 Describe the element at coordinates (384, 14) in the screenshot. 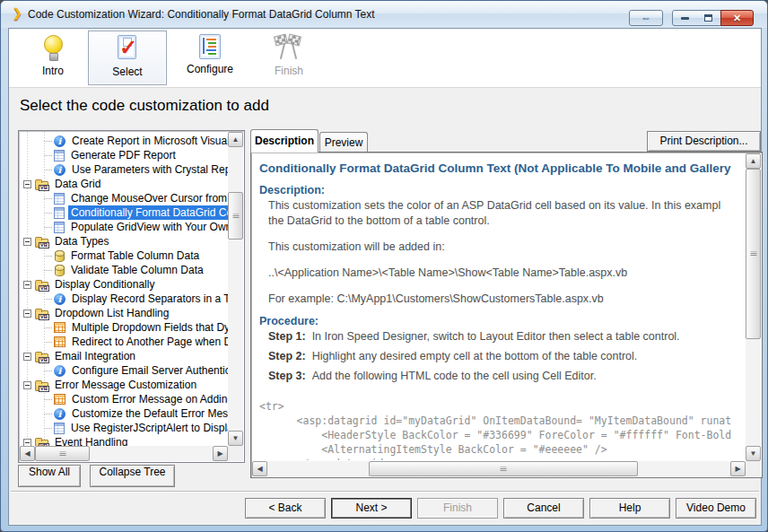

I see `titlebar: ❯ Code Customization Wizard: Conditional…` at that location.